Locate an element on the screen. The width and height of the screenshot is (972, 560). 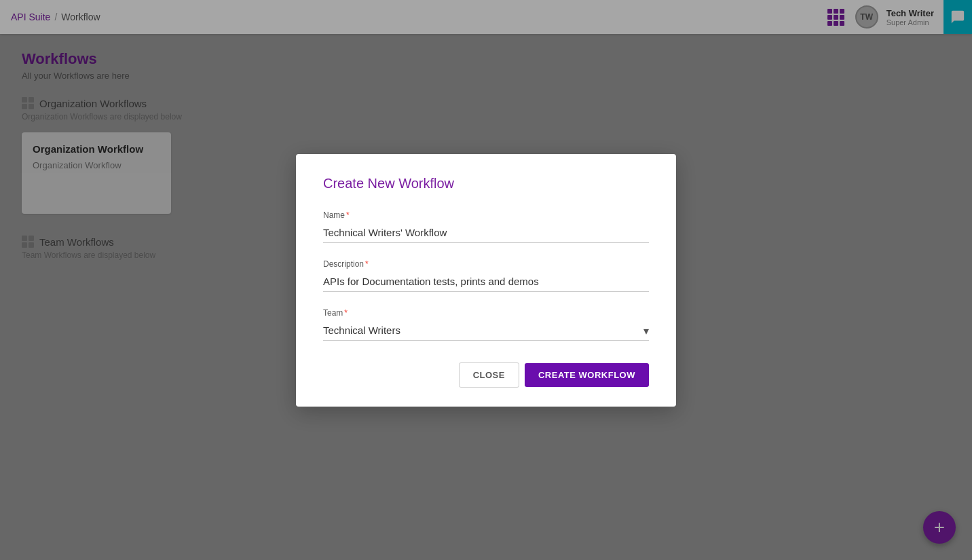
name-input is located at coordinates (486, 233).